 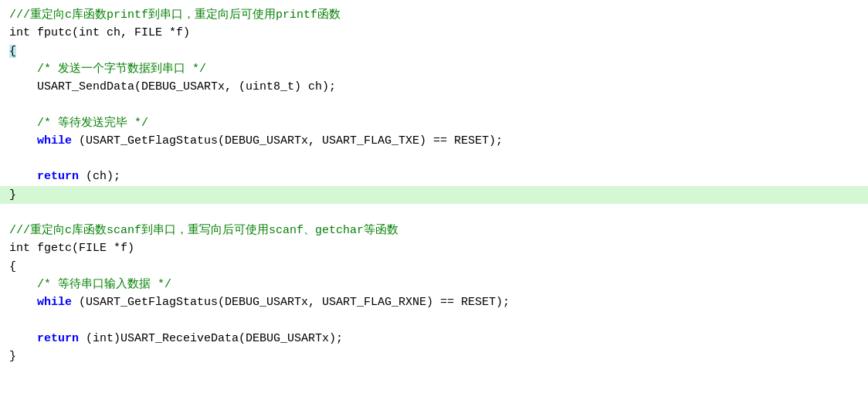 I want to click on code-line-1: ///重定向c库函数printf到串口，重定向后可使用printf函数, so click(x=434, y=15).